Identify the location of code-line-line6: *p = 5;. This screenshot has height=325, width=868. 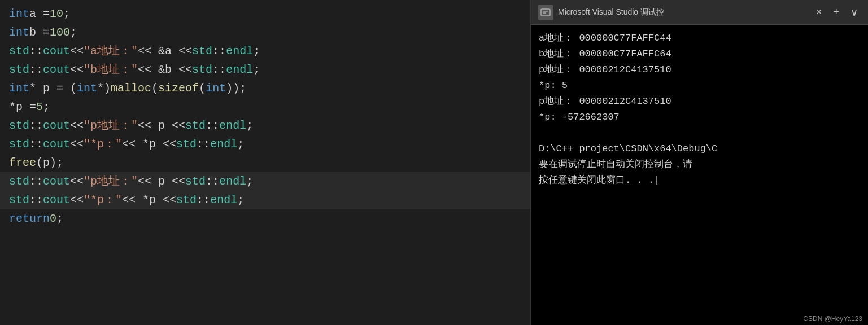
(265, 107).